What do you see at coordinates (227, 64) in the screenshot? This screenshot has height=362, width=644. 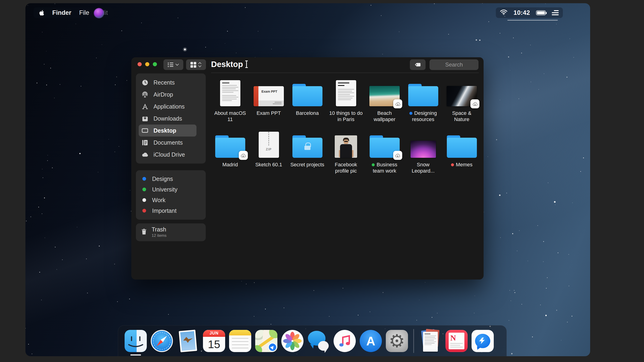 I see `window-title: Desktop` at bounding box center [227, 64].